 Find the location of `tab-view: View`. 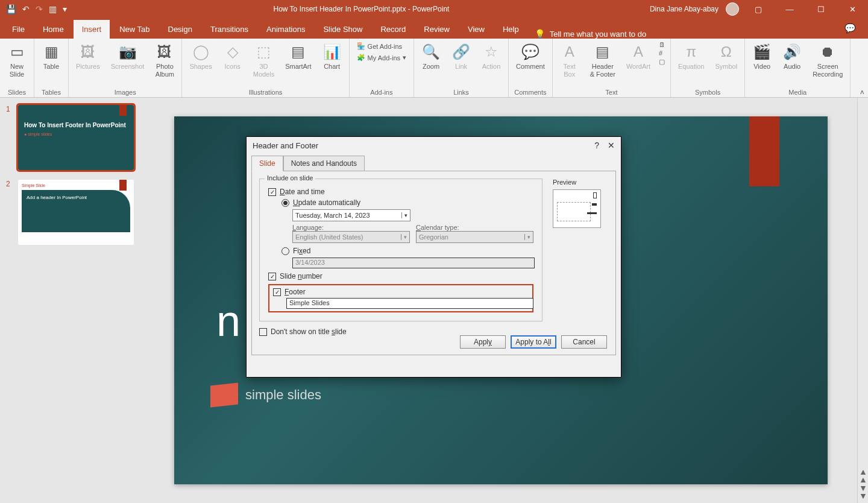

tab-view: View is located at coordinates (476, 29).